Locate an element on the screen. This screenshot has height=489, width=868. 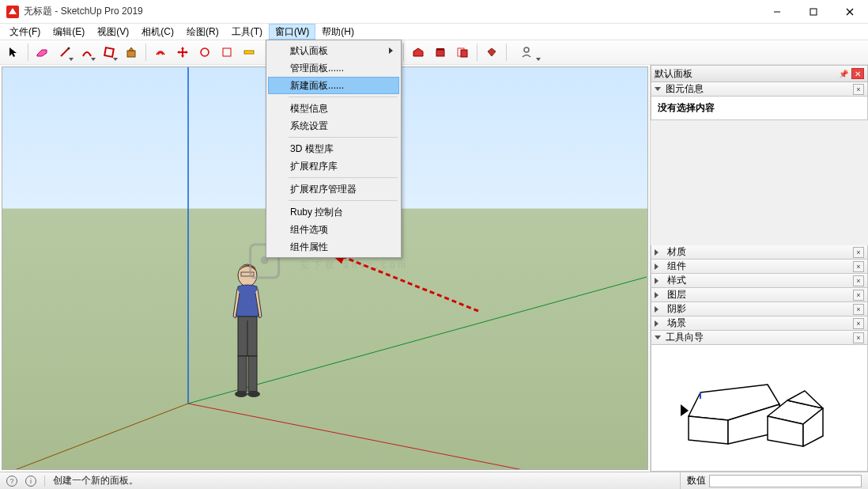
scale-tool is located at coordinates (227, 52).